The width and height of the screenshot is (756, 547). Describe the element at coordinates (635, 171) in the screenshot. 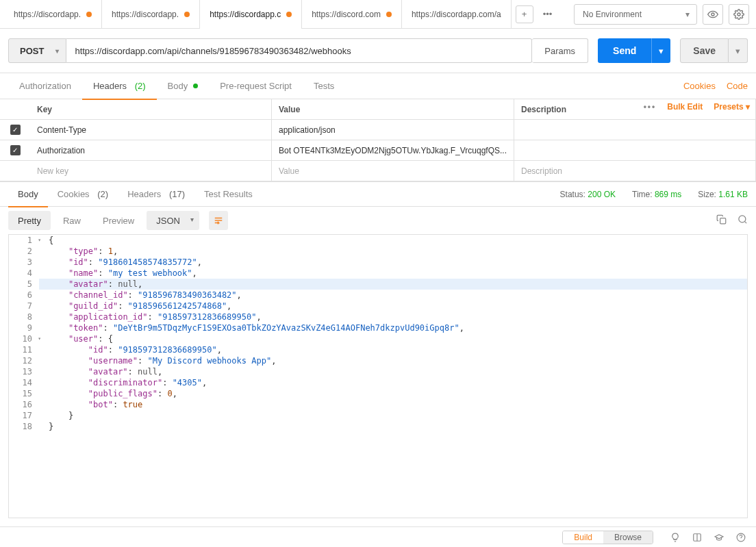

I see `new-description-input: Description` at that location.